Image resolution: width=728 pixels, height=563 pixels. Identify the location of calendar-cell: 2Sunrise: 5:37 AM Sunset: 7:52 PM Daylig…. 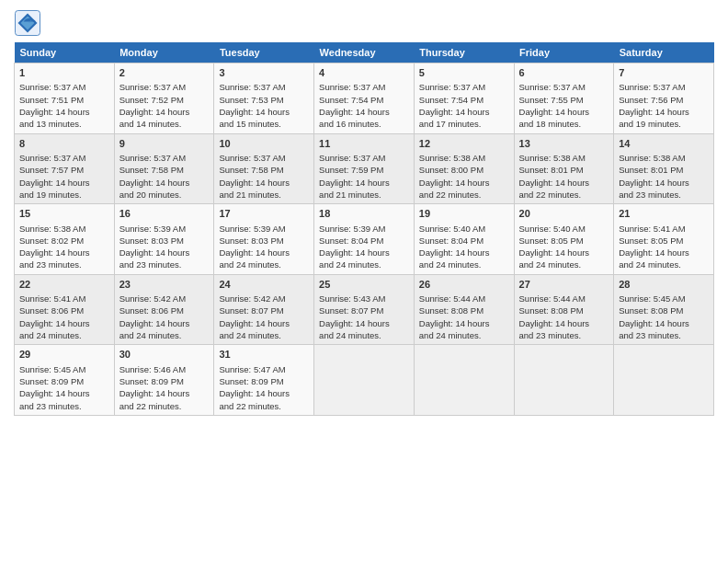
(164, 99).